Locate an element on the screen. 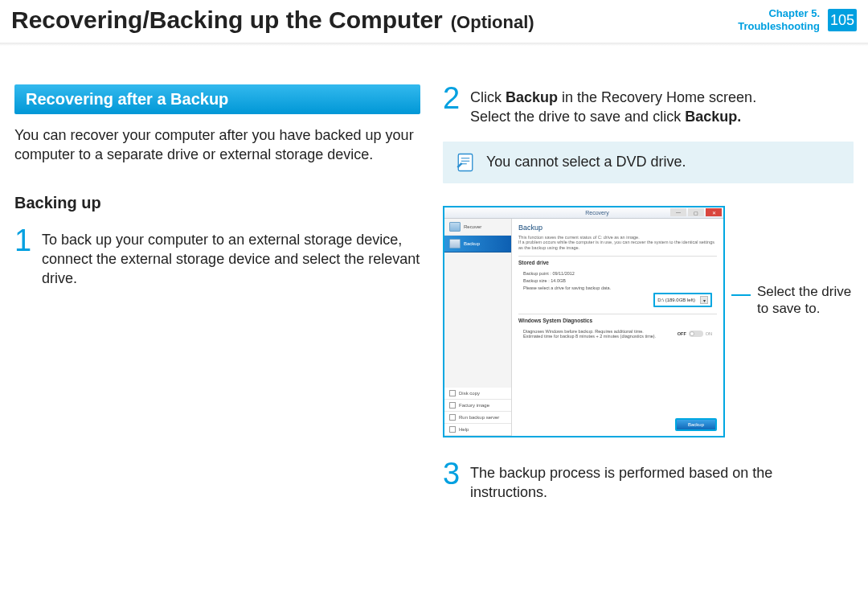  label: Backup is located at coordinates (472, 244).